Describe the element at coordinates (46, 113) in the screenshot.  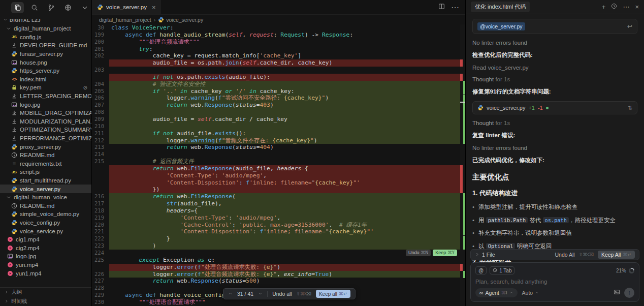
I see `file-mobile-drag-optimizati-: MOBILE_DRAG_OPTIMIZATI...` at that location.